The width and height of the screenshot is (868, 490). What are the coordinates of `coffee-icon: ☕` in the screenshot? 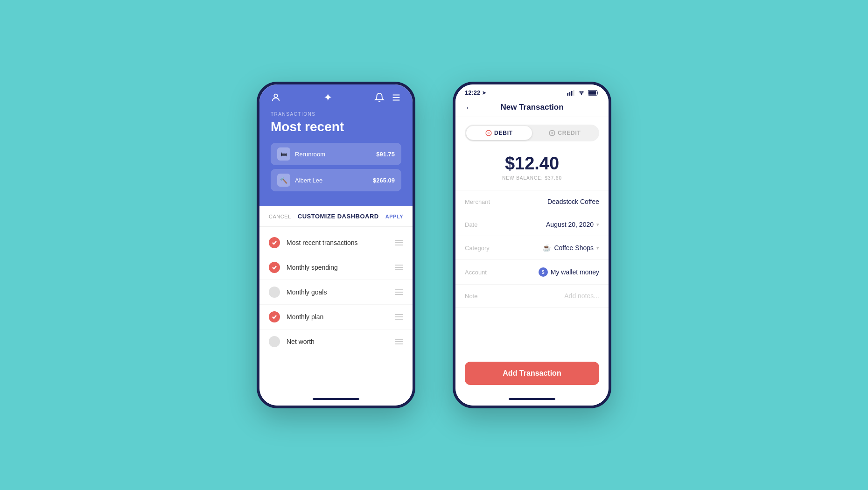 It's located at (547, 248).